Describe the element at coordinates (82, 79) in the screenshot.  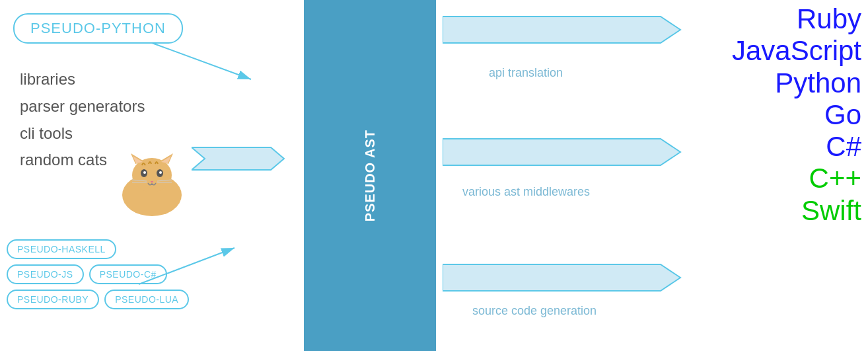
I see `item-libraries: libraries` at that location.